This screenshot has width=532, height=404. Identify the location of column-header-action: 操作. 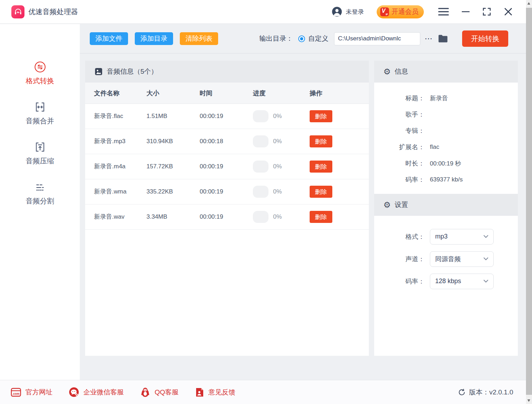
(339, 93).